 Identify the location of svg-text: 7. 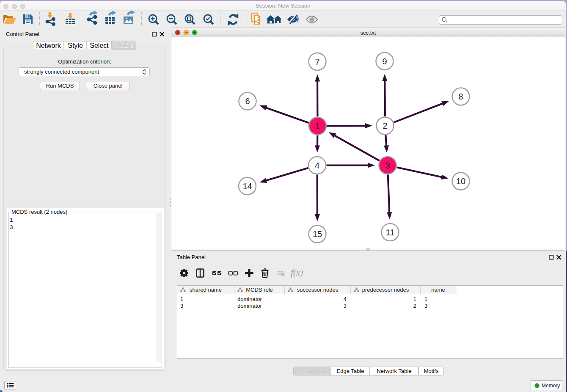
(317, 62).